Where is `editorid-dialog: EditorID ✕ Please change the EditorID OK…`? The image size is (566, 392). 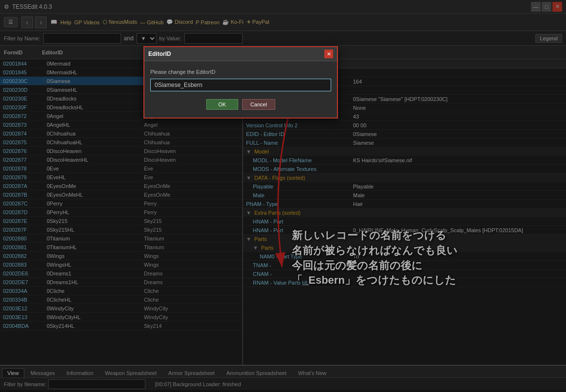
editorid-dialog: EditorID ✕ Please change the EditorID OK… is located at coordinates (241, 83).